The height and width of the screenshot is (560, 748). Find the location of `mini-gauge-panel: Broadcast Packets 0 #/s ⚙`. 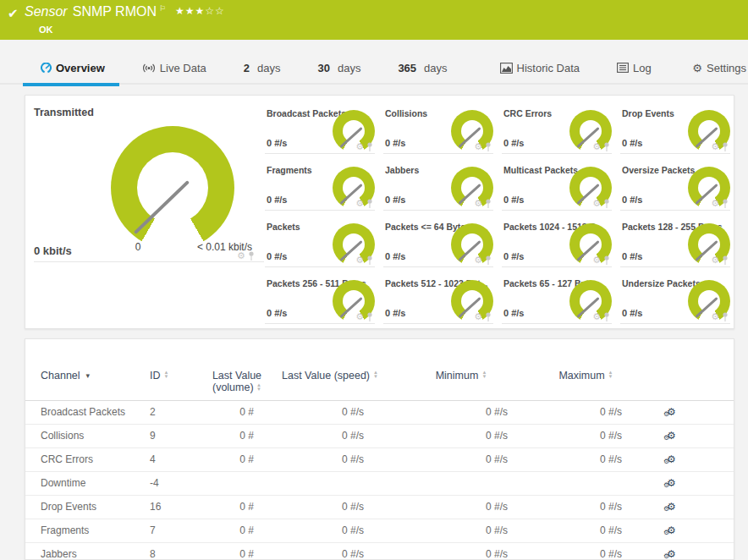

mini-gauge-panel: Broadcast Packets 0 #/s ⚙ is located at coordinates (320, 129).